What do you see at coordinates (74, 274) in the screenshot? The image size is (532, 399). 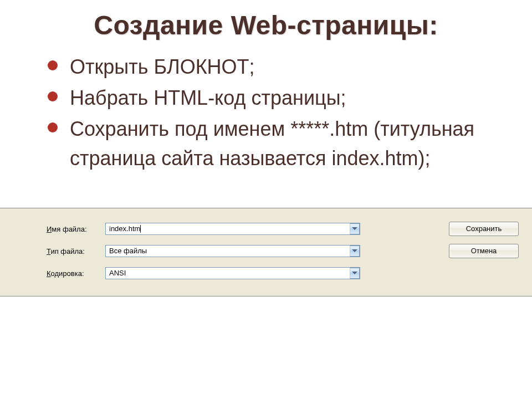 I see `encoding-label: Кодировка:` at bounding box center [74, 274].